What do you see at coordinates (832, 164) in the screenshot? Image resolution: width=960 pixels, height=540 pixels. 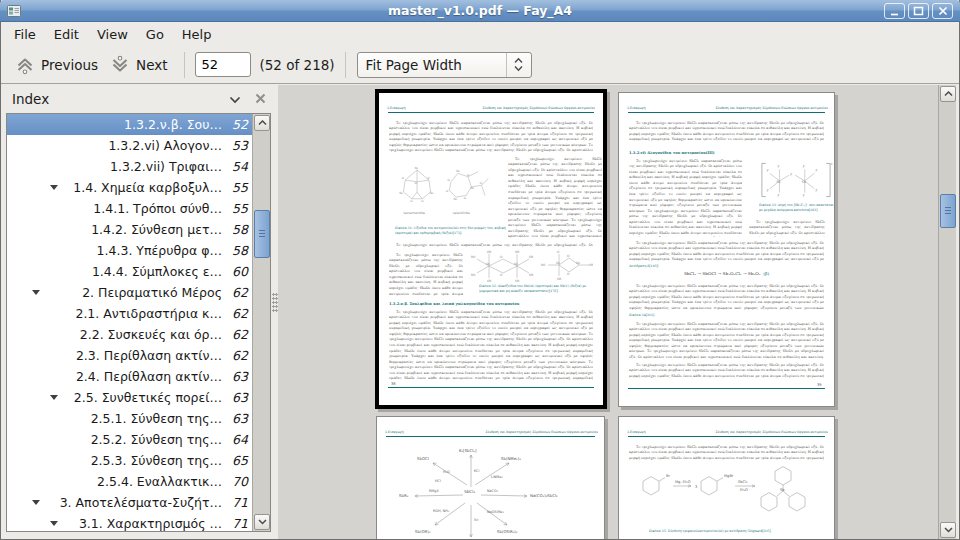 I see `svg-text: 2−` at bounding box center [832, 164].